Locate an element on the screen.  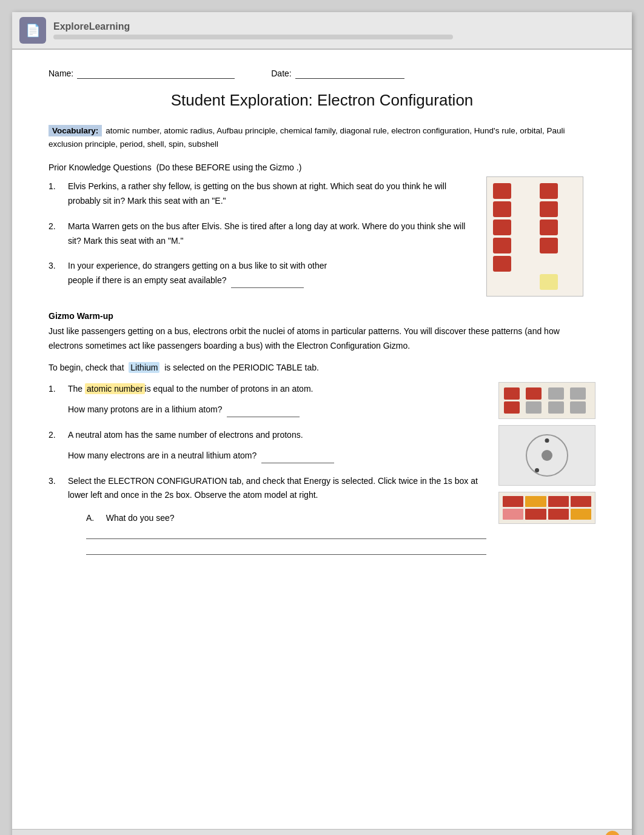
wq3-sub-label: A. is located at coordinates (90, 518).